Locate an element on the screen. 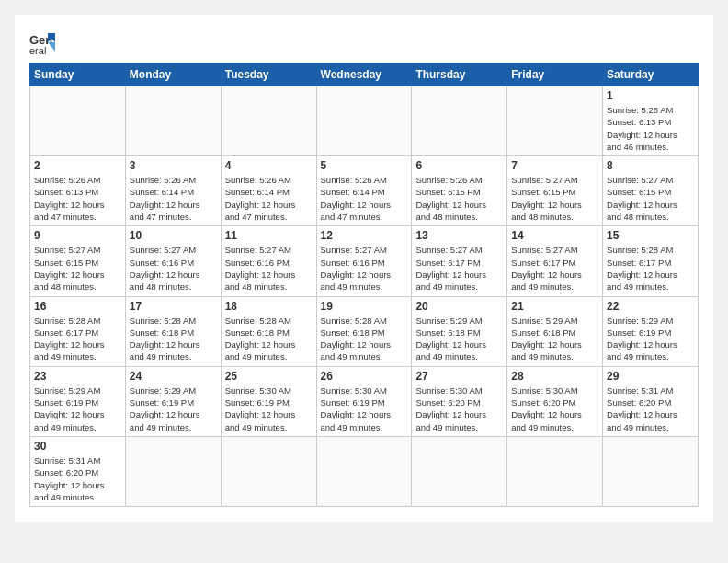 The height and width of the screenshot is (563, 728). header-cell-friday: Friday is located at coordinates (555, 75).